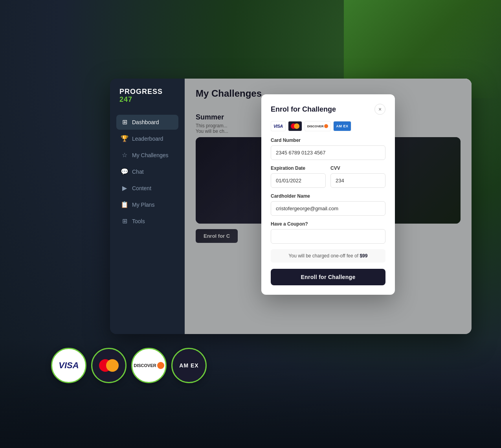 Image resolution: width=501 pixels, height=448 pixels. What do you see at coordinates (125, 155) in the screenshot?
I see `my-challenges-icon: ☆` at bounding box center [125, 155].